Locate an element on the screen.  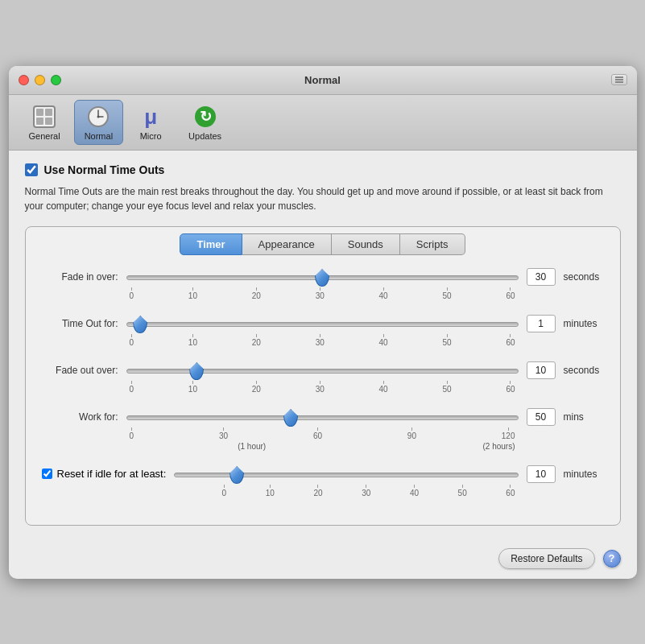
grid-icon is located at coordinates (44, 117).